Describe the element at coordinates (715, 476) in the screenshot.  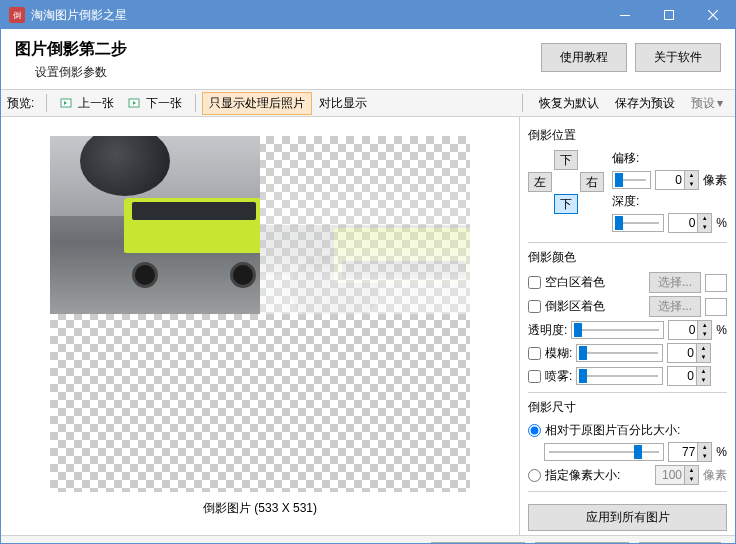
I see `size-pixel-unit: 像素` at that location.